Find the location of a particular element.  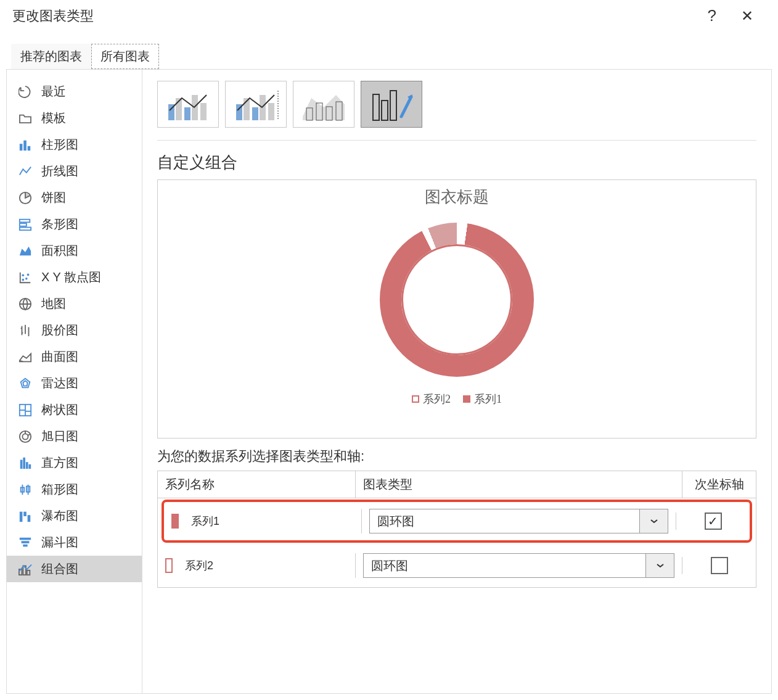

surface-chart-icon is located at coordinates (25, 357).